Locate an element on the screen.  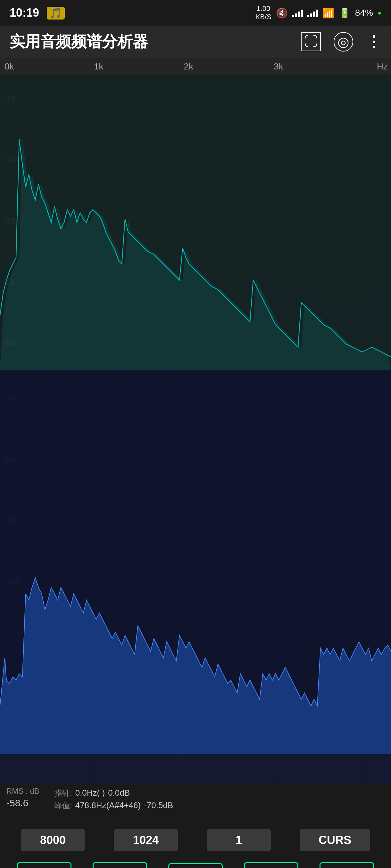
pointer-label: 指针: is located at coordinates (63, 793).